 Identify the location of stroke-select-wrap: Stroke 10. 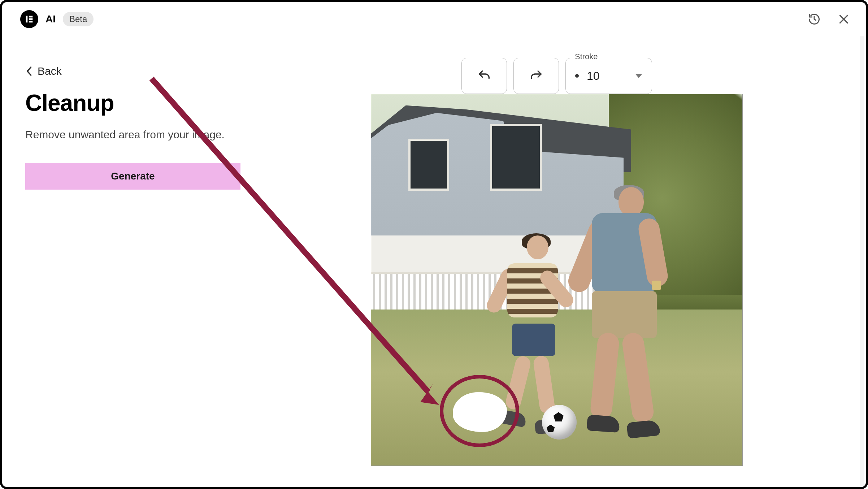
(609, 76).